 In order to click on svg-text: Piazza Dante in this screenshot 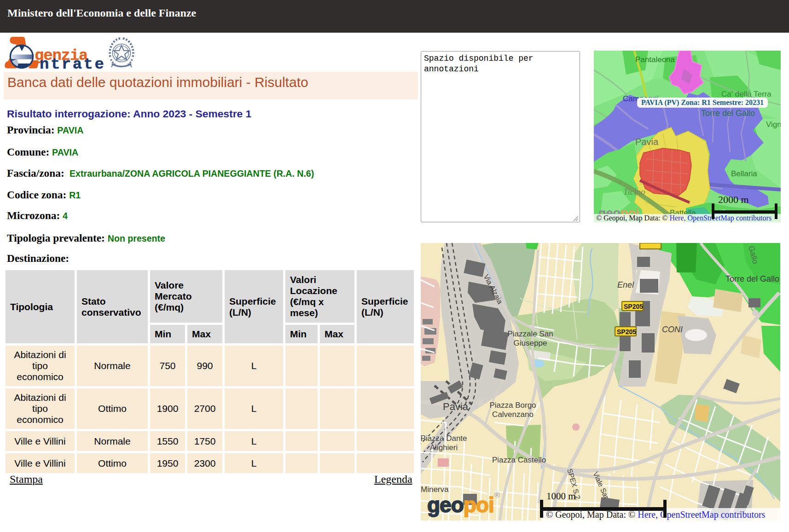, I will do `click(444, 438)`.